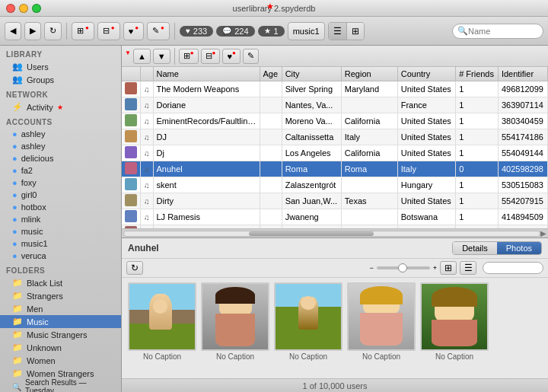 Image resolution: width=548 pixels, height=392 pixels. Describe the element at coordinates (346, 31) in the screenshot. I see `view-toggle: ☰ ⊞` at that location.